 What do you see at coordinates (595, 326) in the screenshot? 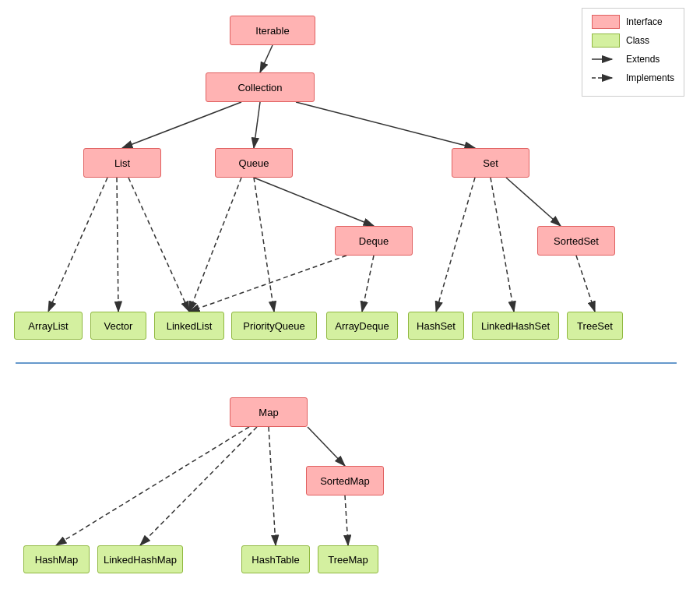
I see `node-treeset: TreeSet` at bounding box center [595, 326].